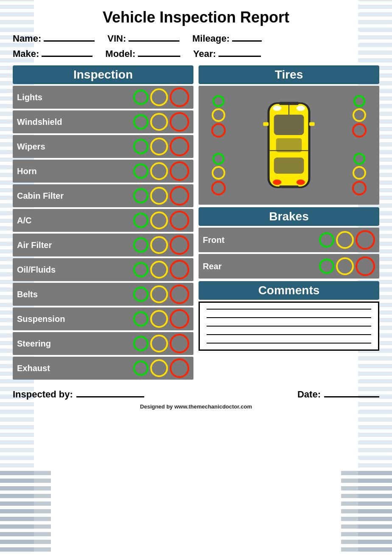 This screenshot has height=555, width=392. What do you see at coordinates (159, 220) in the screenshot?
I see `ac-circle-yellow` at bounding box center [159, 220].